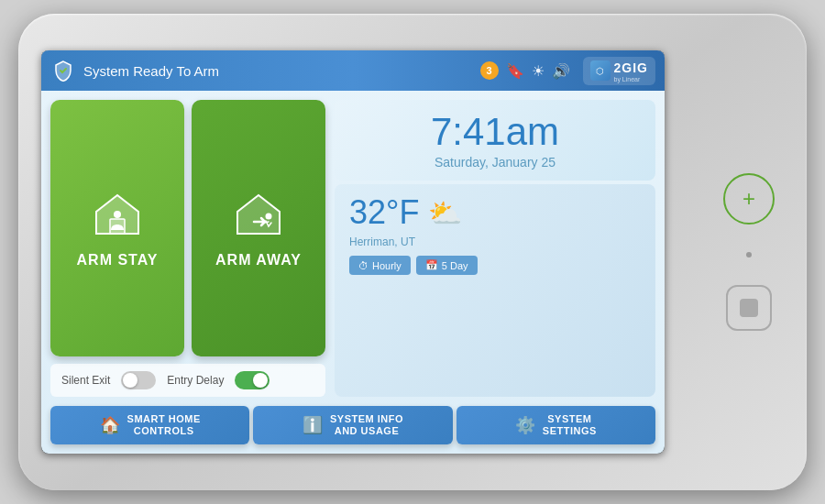 This screenshot has height=504, width=825. What do you see at coordinates (352, 425) in the screenshot?
I see `system-info-button: ℹ️ SYSTEM INFOAND USAGE` at bounding box center [352, 425].